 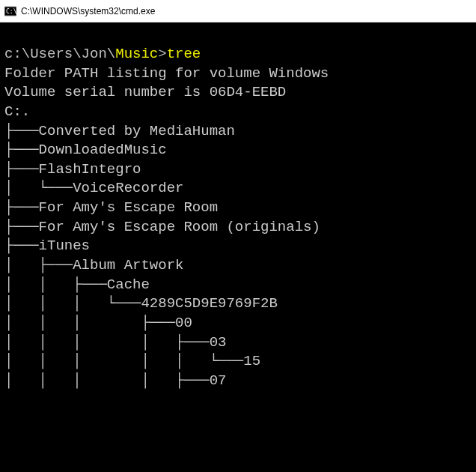 What do you see at coordinates (11, 12) in the screenshot?
I see `svg-text: C:\` at bounding box center [11, 12].